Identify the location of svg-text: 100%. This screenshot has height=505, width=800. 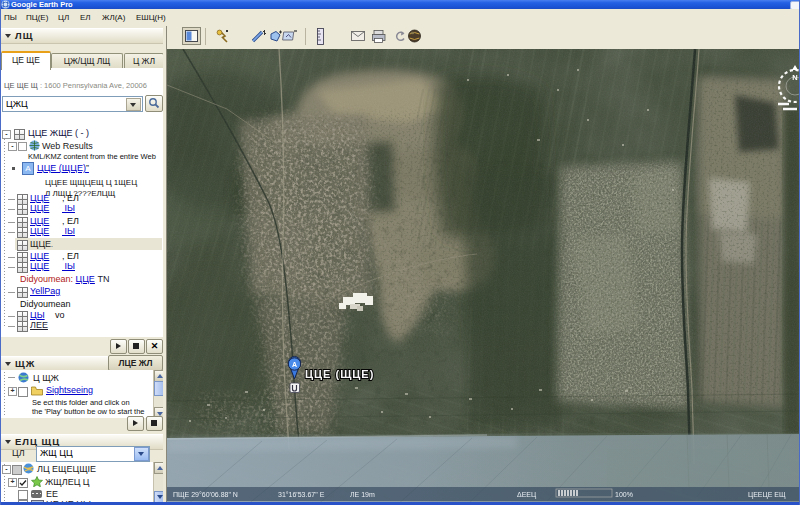
(624, 494).